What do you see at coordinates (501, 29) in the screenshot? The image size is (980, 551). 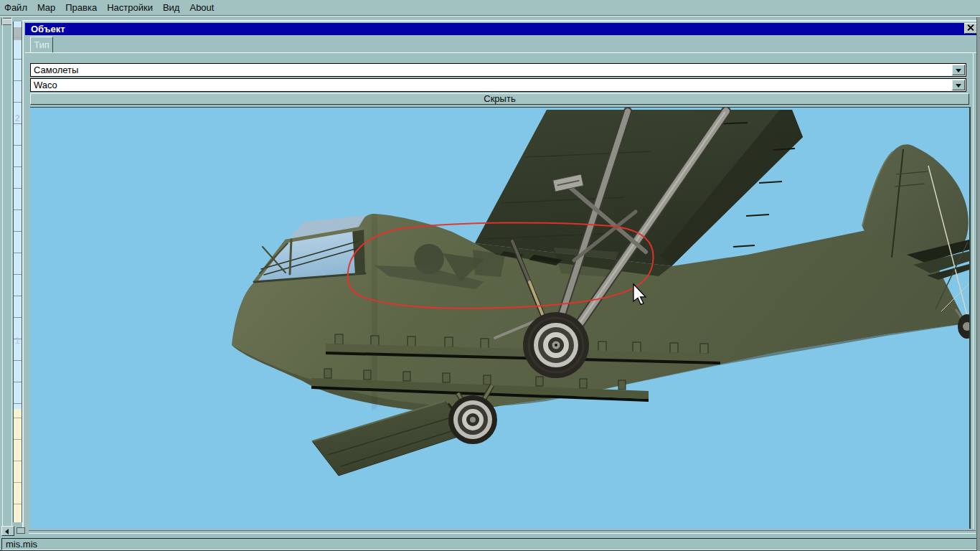 I see `dialog-title-bar: Объект` at bounding box center [501, 29].